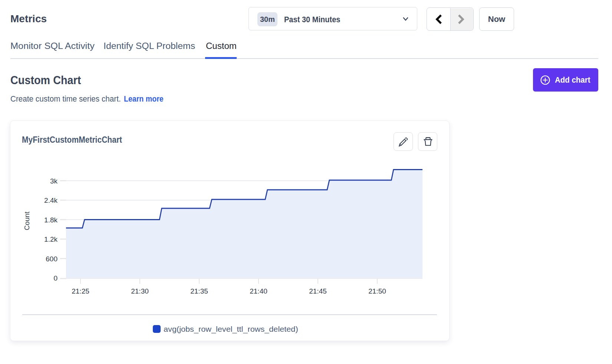 The width and height of the screenshot is (612, 364). Describe the element at coordinates (51, 200) in the screenshot. I see `svg-text: 2.4k` at that location.